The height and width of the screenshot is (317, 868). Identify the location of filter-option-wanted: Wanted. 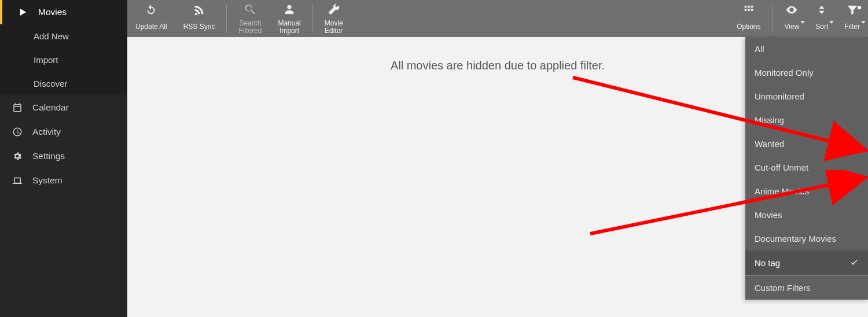
(807, 143).